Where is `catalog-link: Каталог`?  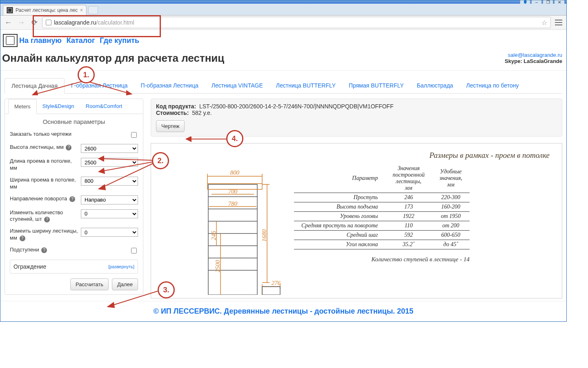 catalog-link: Каталог is located at coordinates (81, 40).